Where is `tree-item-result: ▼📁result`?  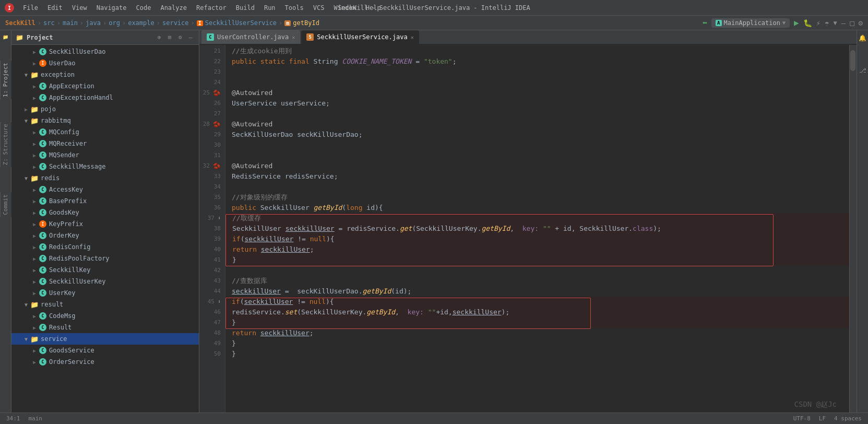
tree-item-result: ▼📁result is located at coordinates (105, 304).